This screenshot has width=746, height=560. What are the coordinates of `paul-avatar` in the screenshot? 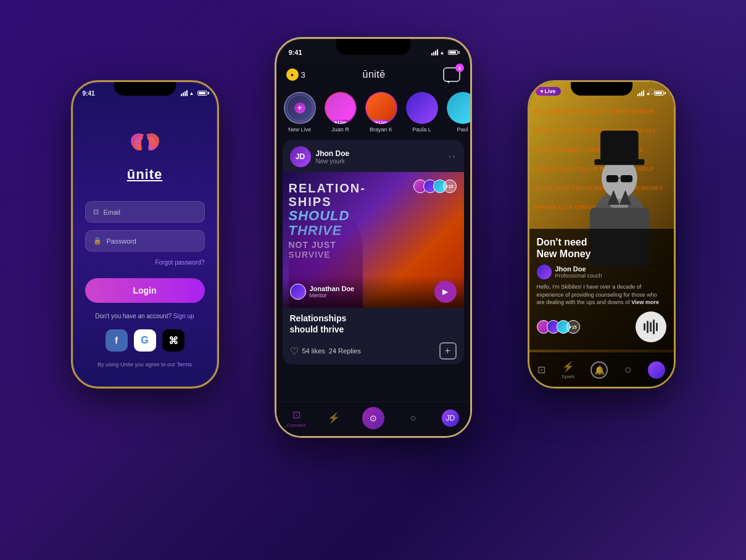 It's located at (458, 108).